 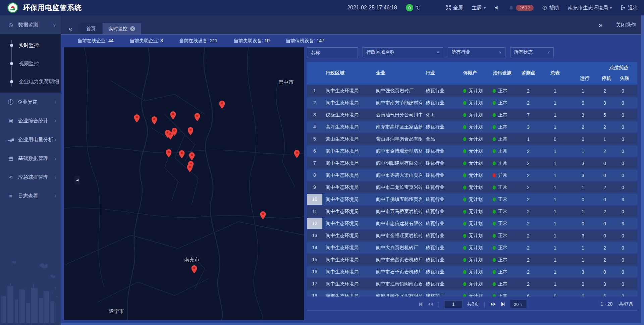 I want to click on sidebar-item-7: ≡日志查看‹, so click(x=30, y=196).